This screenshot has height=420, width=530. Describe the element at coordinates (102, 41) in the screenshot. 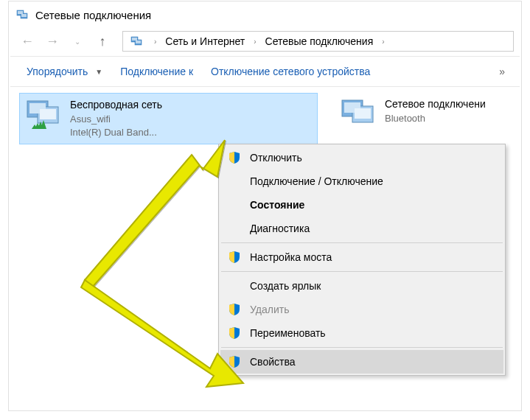

I see `nav-up-button: ↑` at that location.